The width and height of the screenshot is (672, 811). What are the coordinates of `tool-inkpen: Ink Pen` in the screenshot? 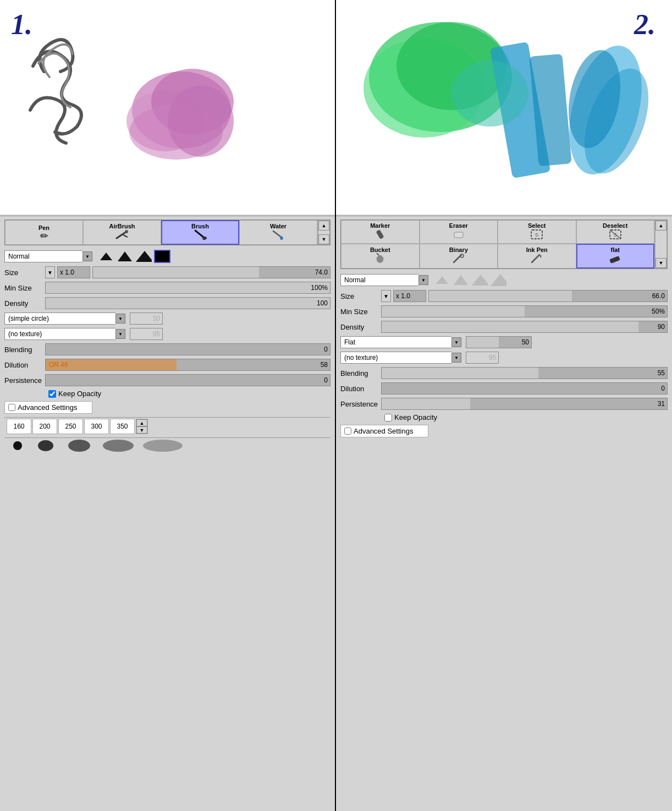 It's located at (537, 256).